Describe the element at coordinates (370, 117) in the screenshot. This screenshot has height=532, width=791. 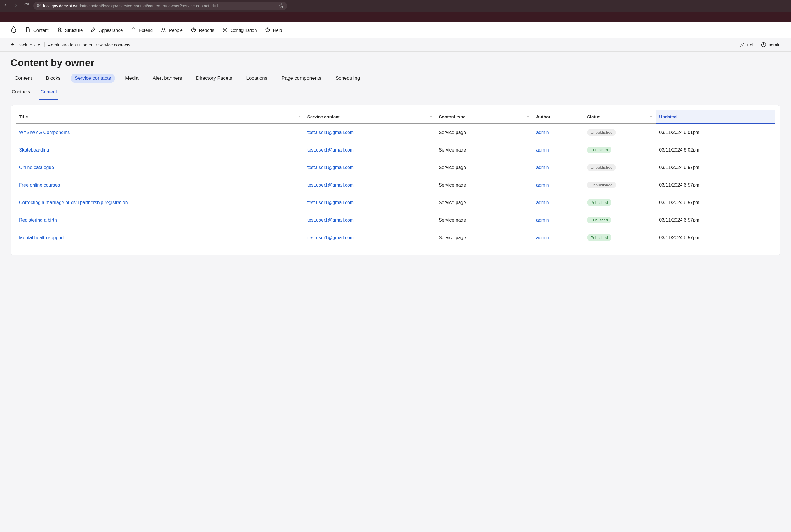
I see `column-header-service-contact: Service contact` at that location.